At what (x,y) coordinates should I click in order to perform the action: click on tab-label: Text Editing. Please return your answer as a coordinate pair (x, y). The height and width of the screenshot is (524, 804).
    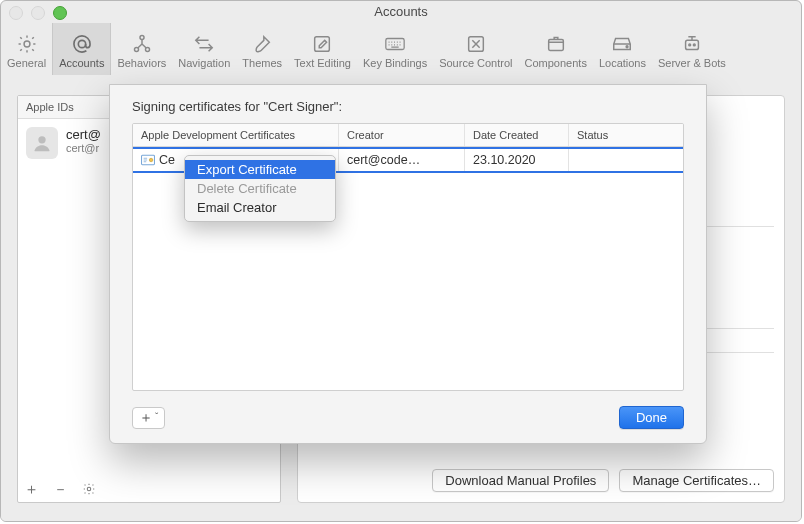
    Looking at the image, I should click on (322, 63).